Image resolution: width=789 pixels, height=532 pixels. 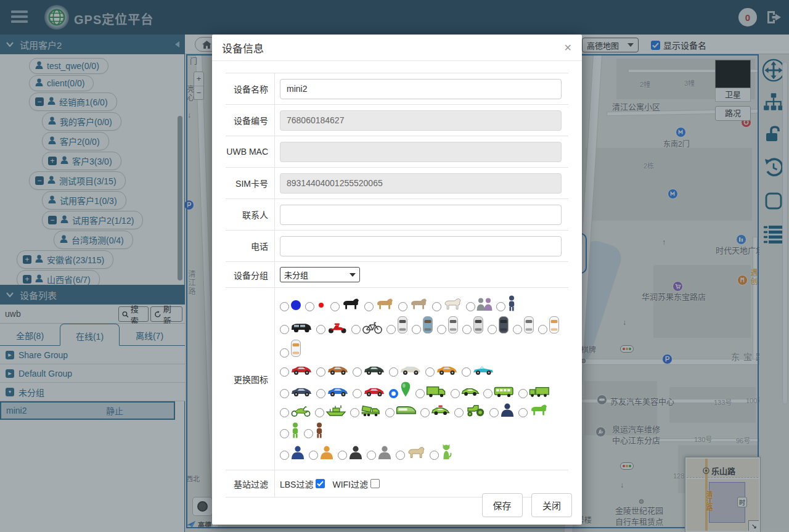 What do you see at coordinates (420, 89) in the screenshot?
I see `device-name-field` at bounding box center [420, 89].